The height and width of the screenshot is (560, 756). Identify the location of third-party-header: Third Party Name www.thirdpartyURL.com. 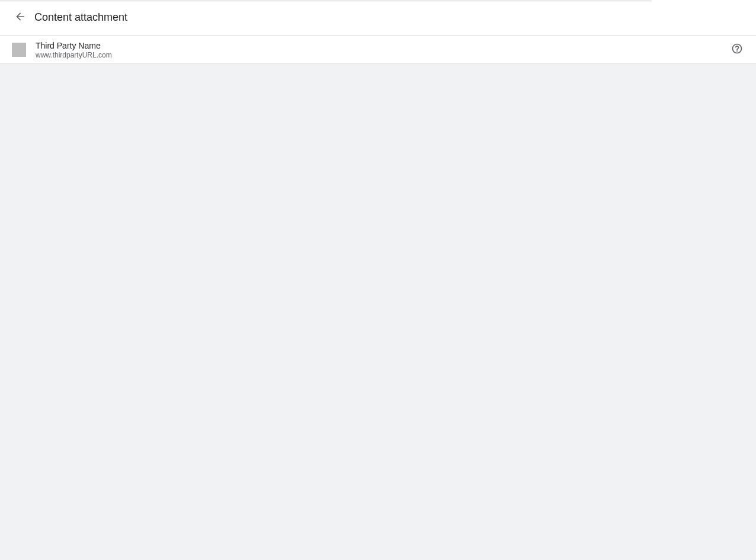
(378, 50).